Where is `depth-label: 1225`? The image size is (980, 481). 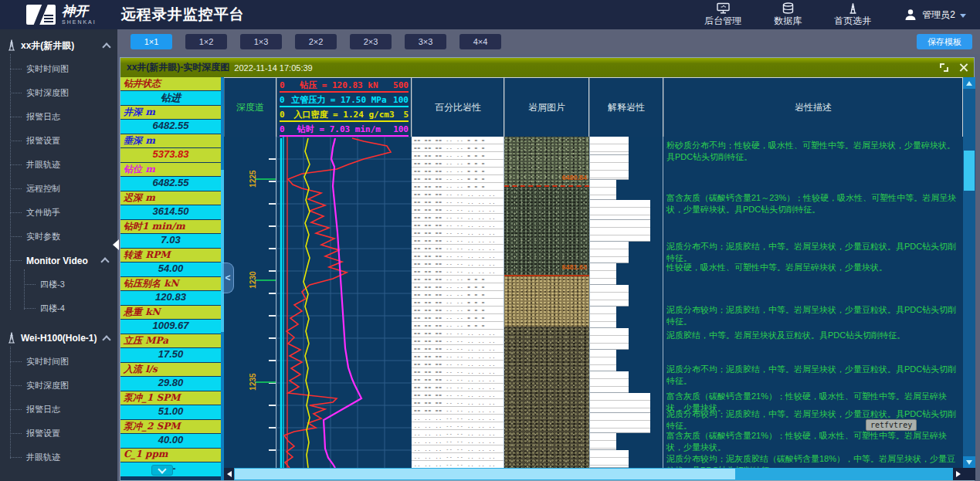
depth-label: 1225 is located at coordinates (253, 179).